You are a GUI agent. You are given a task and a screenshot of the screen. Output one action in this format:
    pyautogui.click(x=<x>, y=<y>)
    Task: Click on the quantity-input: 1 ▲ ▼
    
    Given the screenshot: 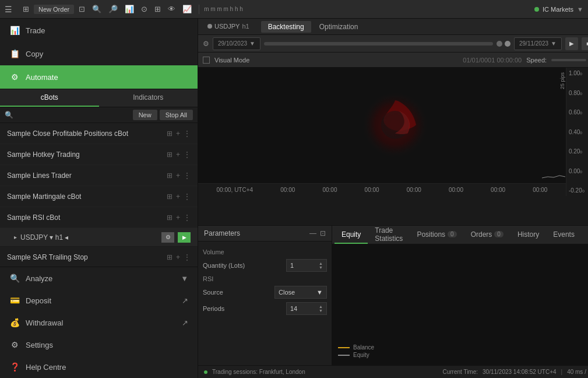 What is the action you would take?
    pyautogui.click(x=307, y=265)
    